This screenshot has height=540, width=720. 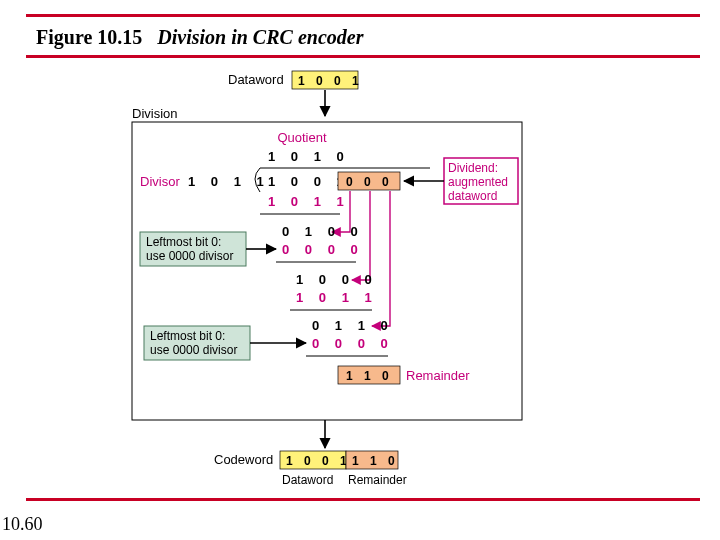 What do you see at coordinates (244, 460) in the screenshot?
I see `label-codeword: Codeword` at bounding box center [244, 460].